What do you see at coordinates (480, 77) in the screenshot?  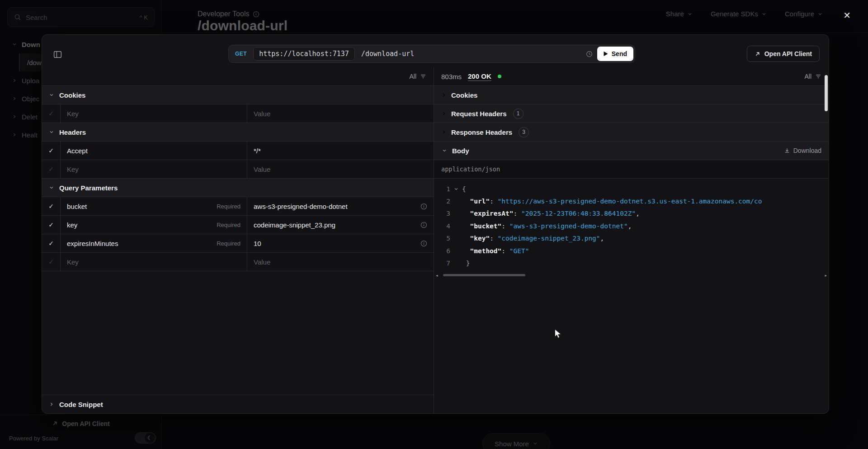 I see `status-badge: 200 OK` at bounding box center [480, 77].